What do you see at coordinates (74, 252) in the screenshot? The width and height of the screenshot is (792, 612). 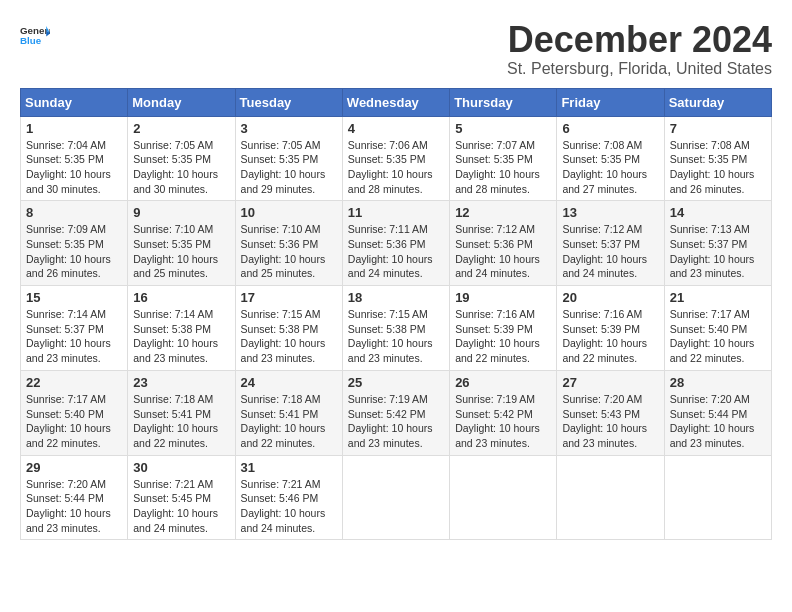 I see `day-info: Sunrise: 7:09 AM Sunset: 5:35 PM Dayligh…` at bounding box center [74, 252].